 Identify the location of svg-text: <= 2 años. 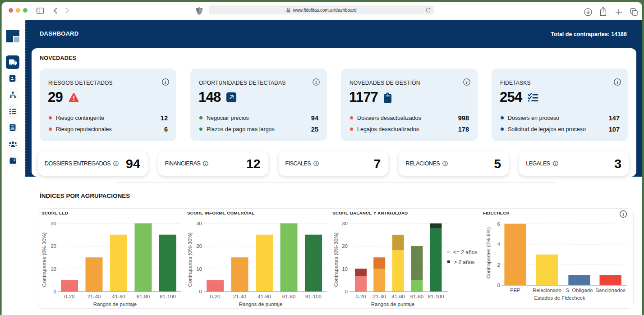
(465, 252).